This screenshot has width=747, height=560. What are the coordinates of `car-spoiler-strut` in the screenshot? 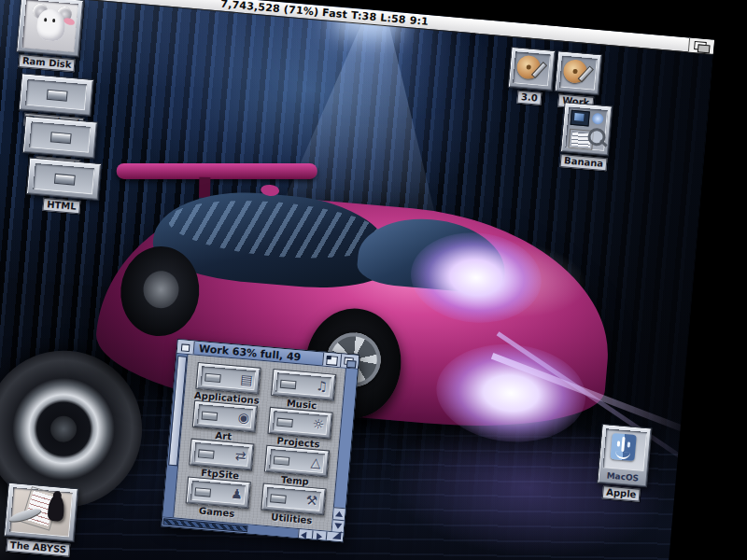 It's located at (204, 188).